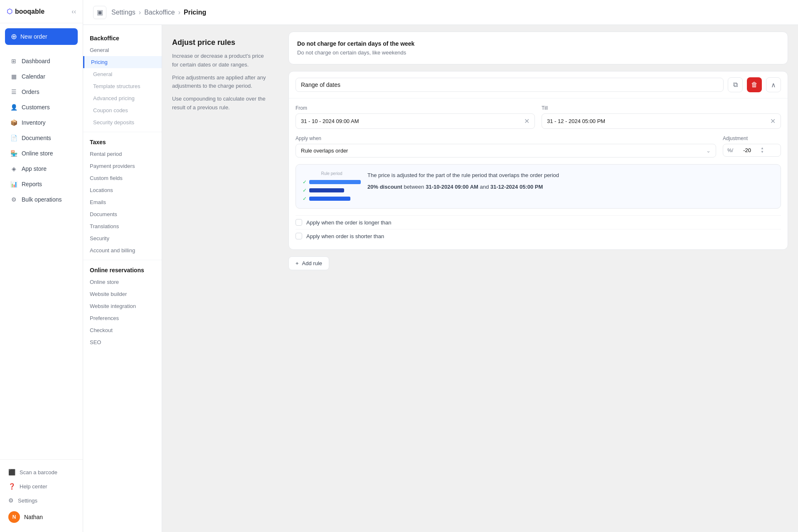 The width and height of the screenshot is (798, 532). I want to click on check-icon-2: ✓, so click(305, 190).